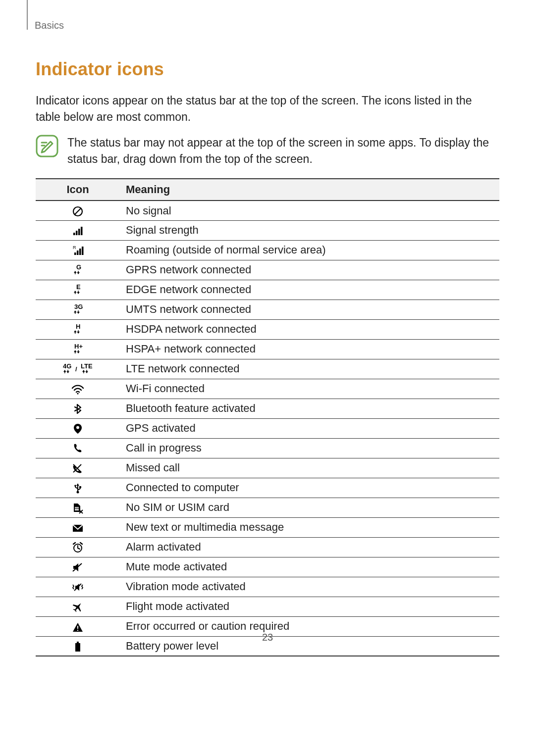  Describe the element at coordinates (78, 290) in the screenshot. I see `edge-icon: E` at that location.